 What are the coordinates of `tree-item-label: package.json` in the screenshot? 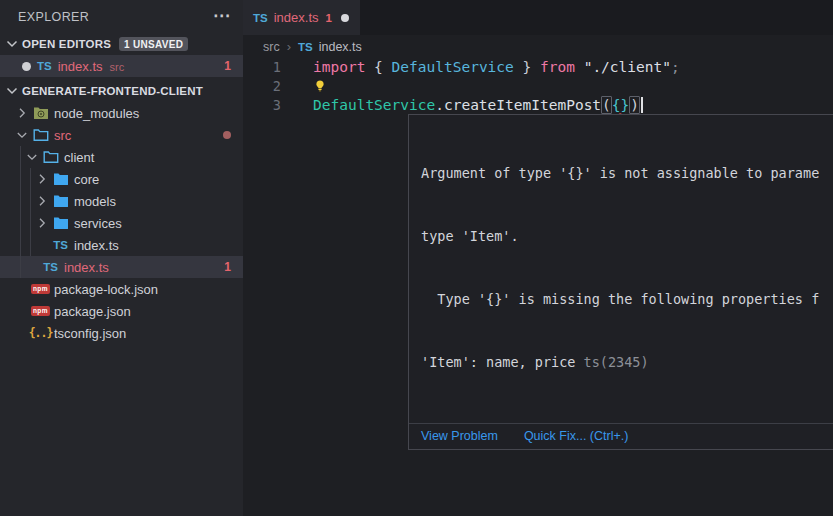 It's located at (92, 312).